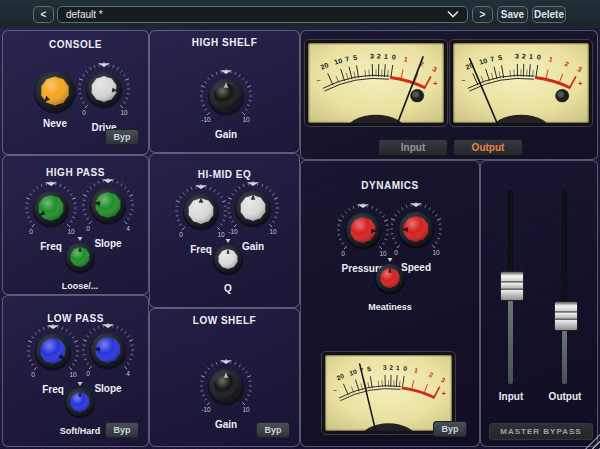  Describe the element at coordinates (390, 307) in the screenshot. I see `meatiness-label: Meatiness` at that location.